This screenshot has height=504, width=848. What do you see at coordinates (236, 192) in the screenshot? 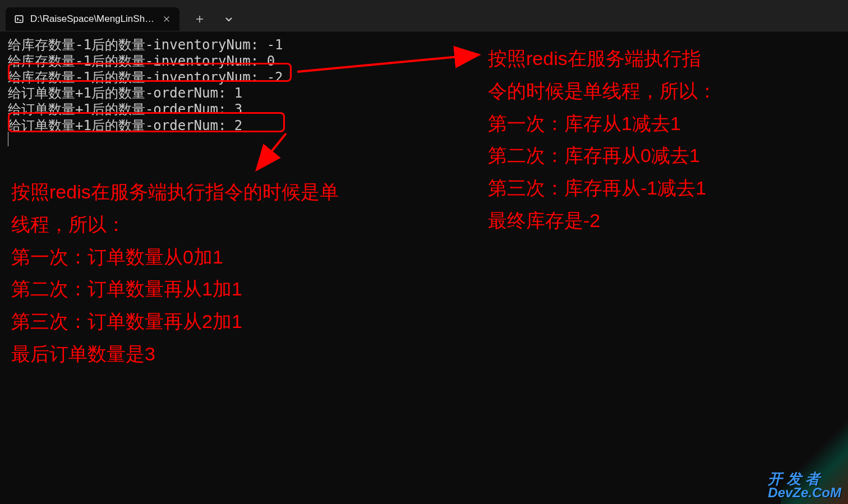
I see `annotation-line: 按照redis在服务端执行指令的时候是单` at bounding box center [236, 192].